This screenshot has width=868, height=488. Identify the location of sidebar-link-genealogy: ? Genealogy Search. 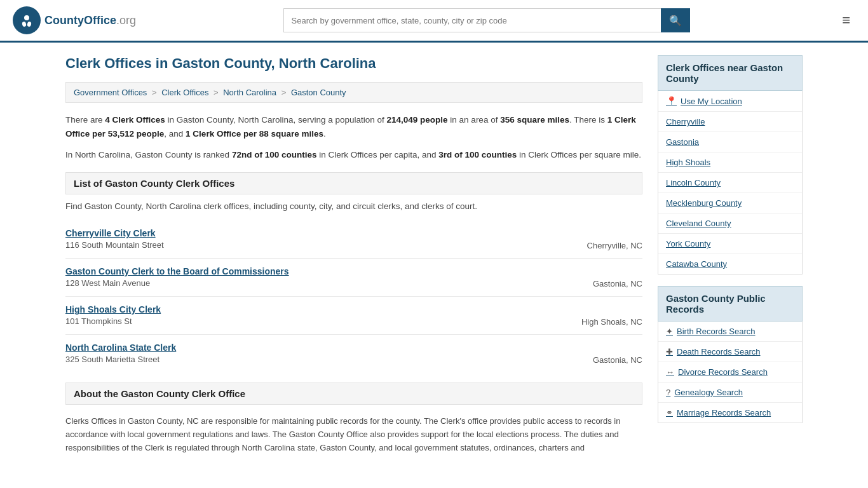
(730, 393).